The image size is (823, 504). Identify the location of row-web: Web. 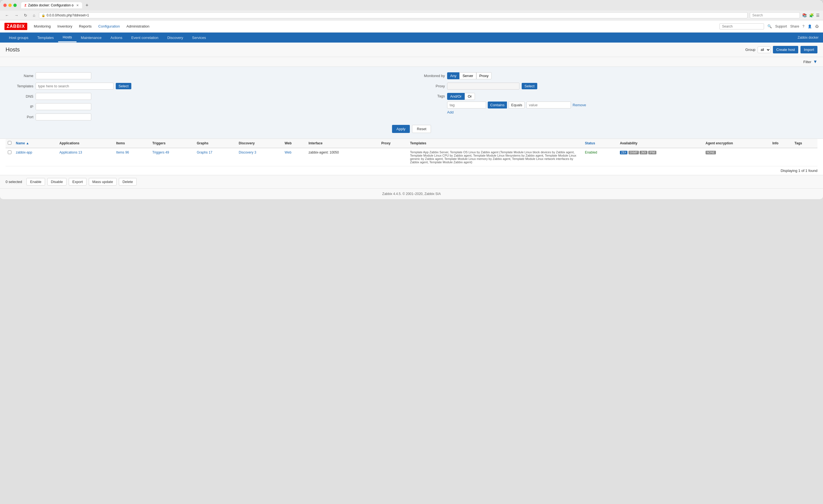
(294, 157).